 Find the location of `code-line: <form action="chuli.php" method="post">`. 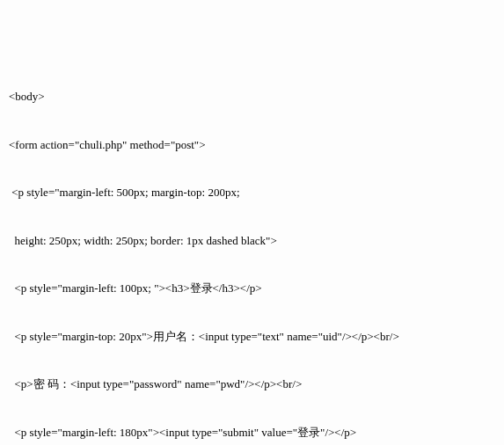

code-line: <form action="chuli.php" method="post"> is located at coordinates (252, 145).